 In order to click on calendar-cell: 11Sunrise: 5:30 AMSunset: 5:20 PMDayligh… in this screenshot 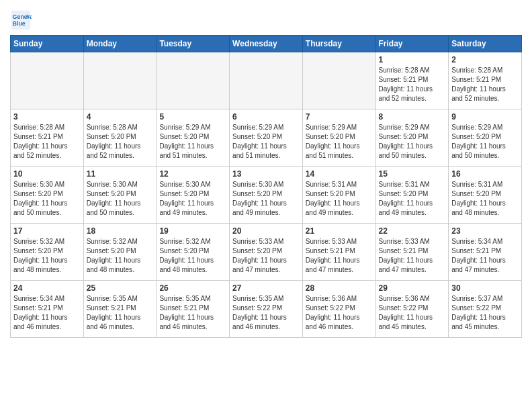, I will do `click(120, 195)`.